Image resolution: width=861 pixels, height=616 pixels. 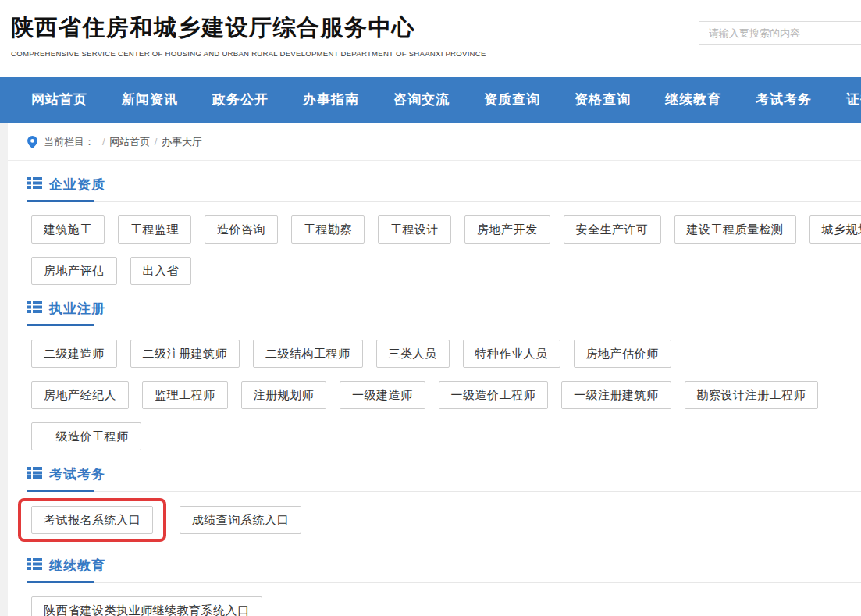 I want to click on service-button-工程勘察: 工程勘察, so click(x=328, y=230).